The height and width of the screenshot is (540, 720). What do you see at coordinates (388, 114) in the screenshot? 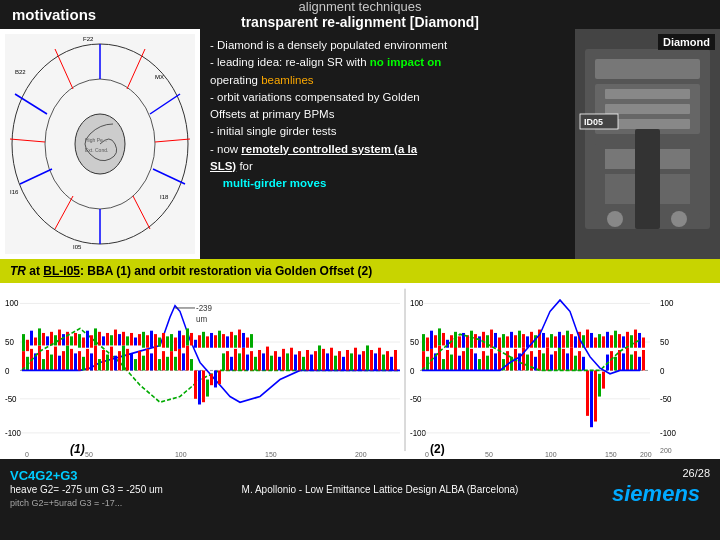
I see `bullet3b: Offsets at primary BPMs` at bounding box center [388, 114].